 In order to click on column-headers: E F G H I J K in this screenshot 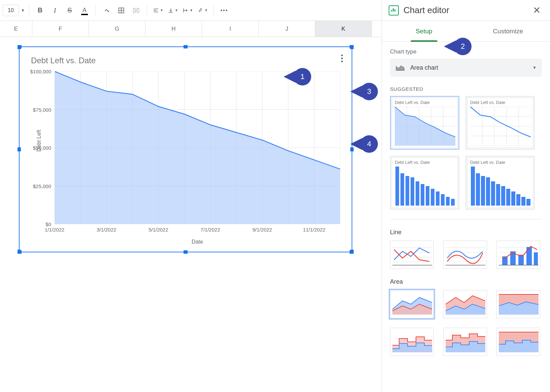, I will do `click(191, 29)`.